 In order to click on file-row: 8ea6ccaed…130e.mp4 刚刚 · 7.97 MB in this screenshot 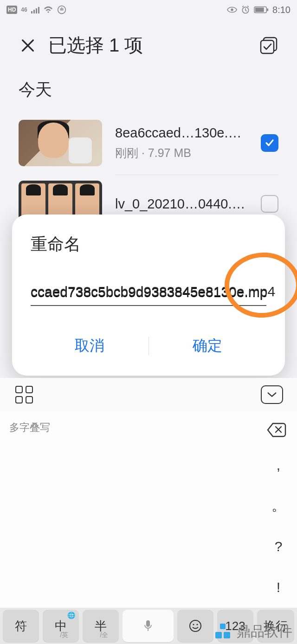, I will do `click(148, 143)`.